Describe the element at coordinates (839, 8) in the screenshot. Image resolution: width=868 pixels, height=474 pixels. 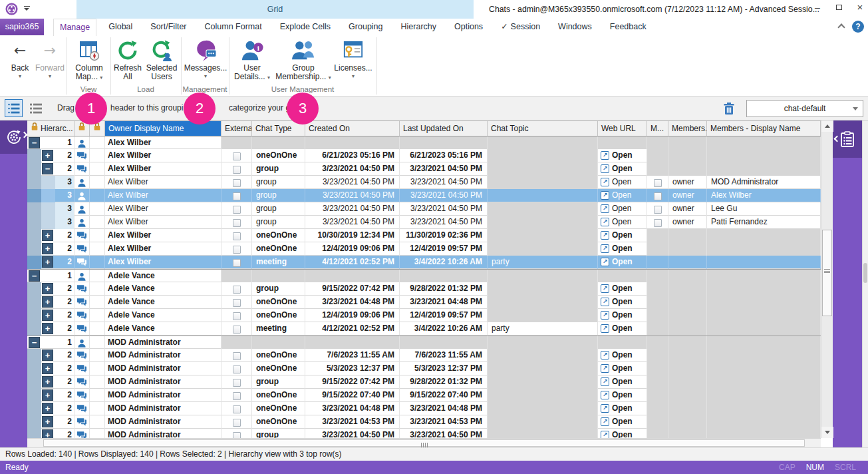
I see `maximize-button` at that location.